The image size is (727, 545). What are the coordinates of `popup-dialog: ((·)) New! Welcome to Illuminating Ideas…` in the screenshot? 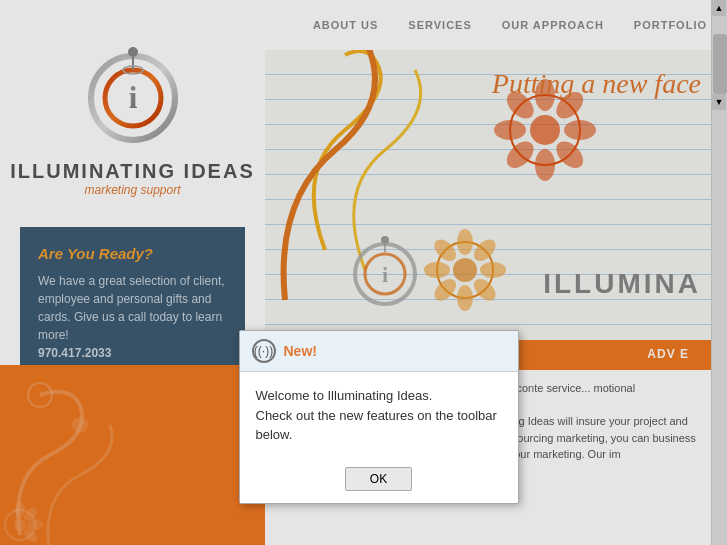 It's located at (379, 417).